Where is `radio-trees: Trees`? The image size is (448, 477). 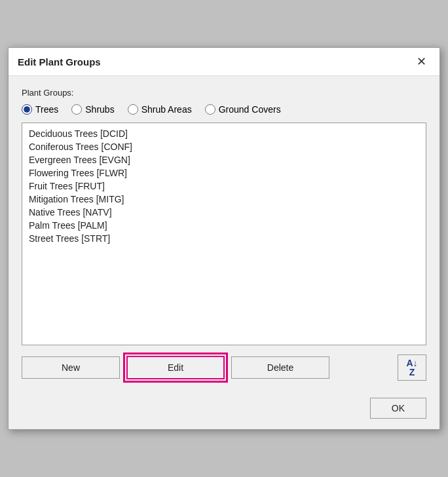
radio-trees: Trees is located at coordinates (40, 109).